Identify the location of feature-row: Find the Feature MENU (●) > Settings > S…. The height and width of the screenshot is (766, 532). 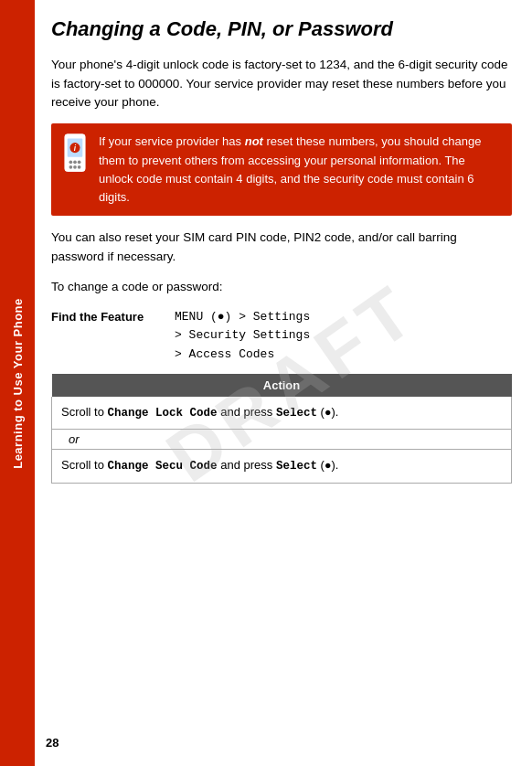
(282, 336).